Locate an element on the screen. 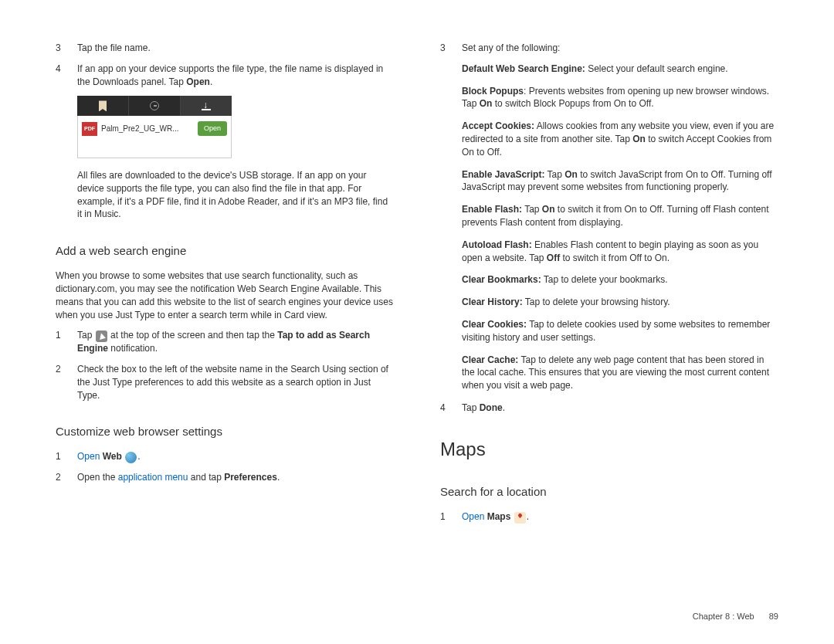 The image size is (834, 644). label: Default Web Search Engine: is located at coordinates (524, 69).